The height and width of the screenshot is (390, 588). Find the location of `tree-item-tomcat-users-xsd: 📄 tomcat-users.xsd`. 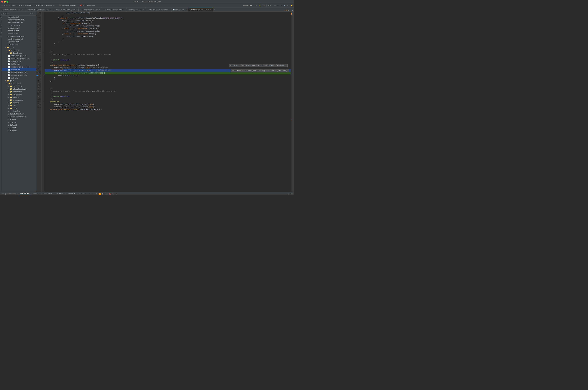

tree-item-tomcat-users-xsd: 📄 tomcat-users.xsd is located at coordinates (19, 75).